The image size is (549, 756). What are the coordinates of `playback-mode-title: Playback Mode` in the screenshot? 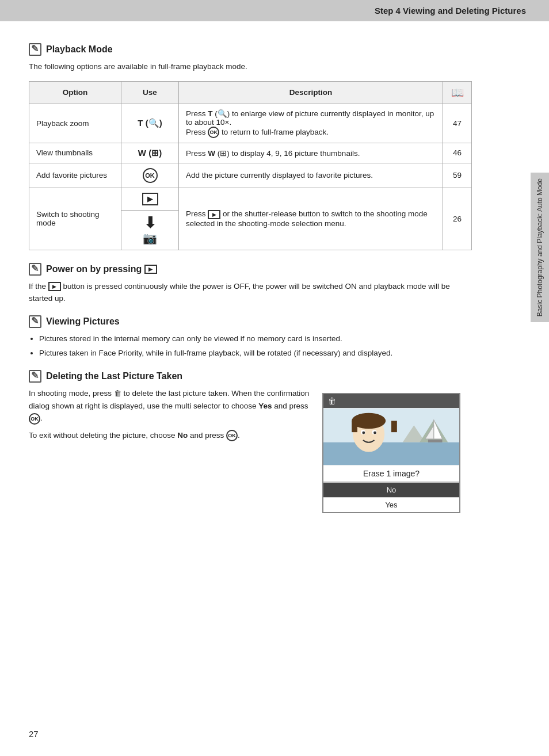 It's located at (79, 49).